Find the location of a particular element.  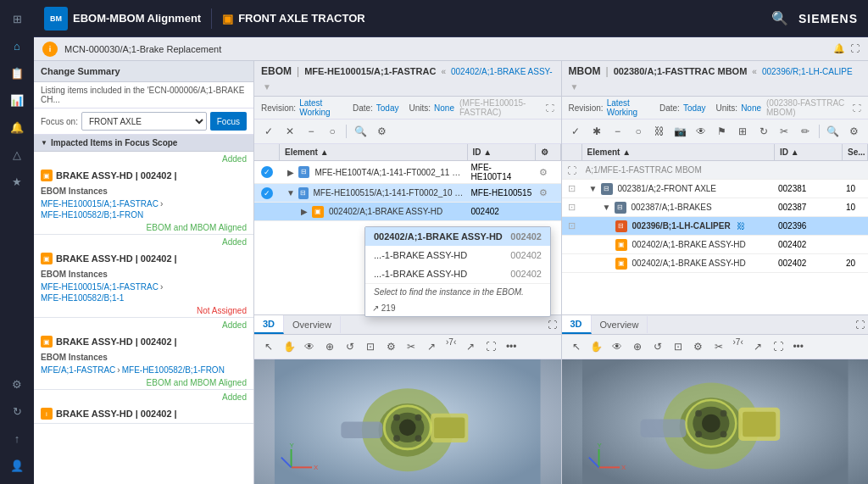

mbom-tb-asterisk: ✱ is located at coordinates (597, 131).